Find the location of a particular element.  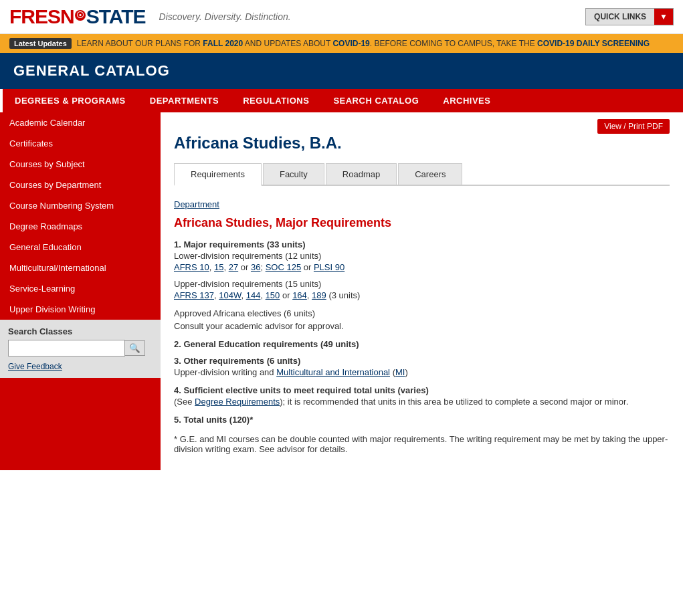

multicultural-link: Multicultural and International is located at coordinates (333, 372).